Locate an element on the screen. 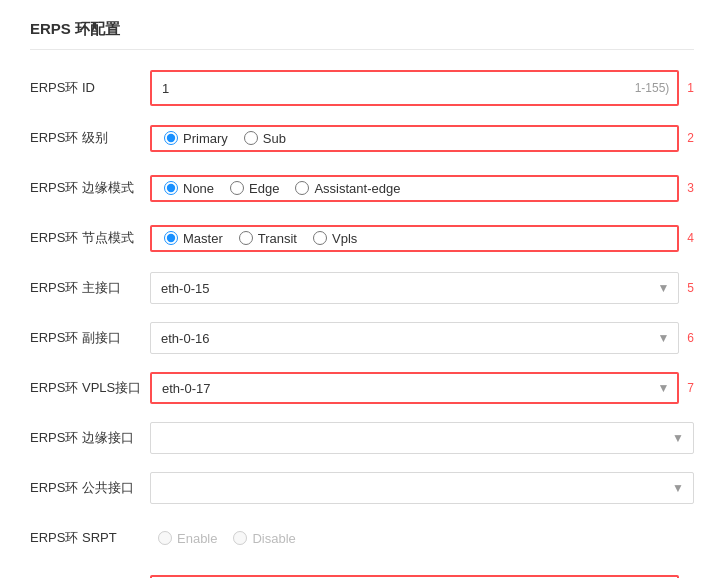 Image resolution: width=724 pixels, height=578 pixels. erps-public-port-row: ERPS环 公共接口 ▼ is located at coordinates (362, 488).